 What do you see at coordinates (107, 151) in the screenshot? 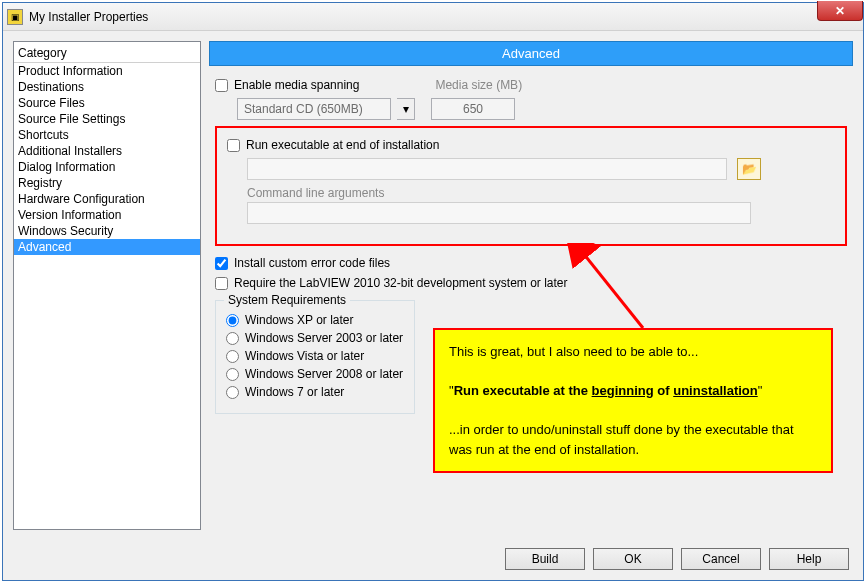
I see `sidebar-item-additional-installers: Additional Installers` at bounding box center [107, 151].